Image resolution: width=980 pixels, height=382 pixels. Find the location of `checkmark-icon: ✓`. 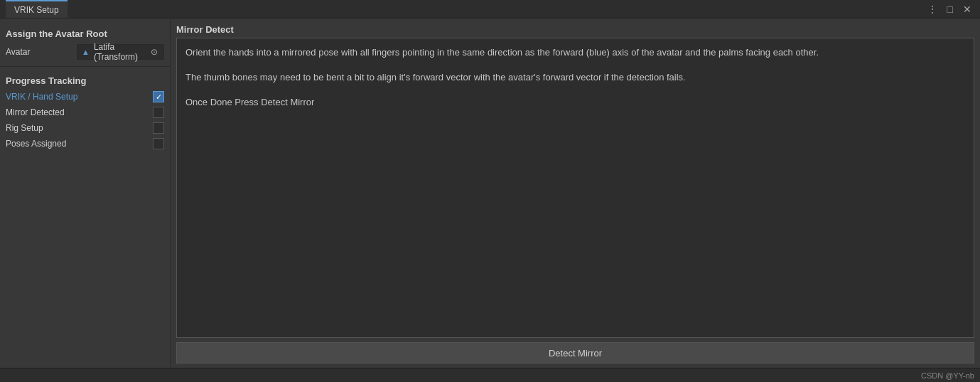

checkmark-icon: ✓ is located at coordinates (159, 97).